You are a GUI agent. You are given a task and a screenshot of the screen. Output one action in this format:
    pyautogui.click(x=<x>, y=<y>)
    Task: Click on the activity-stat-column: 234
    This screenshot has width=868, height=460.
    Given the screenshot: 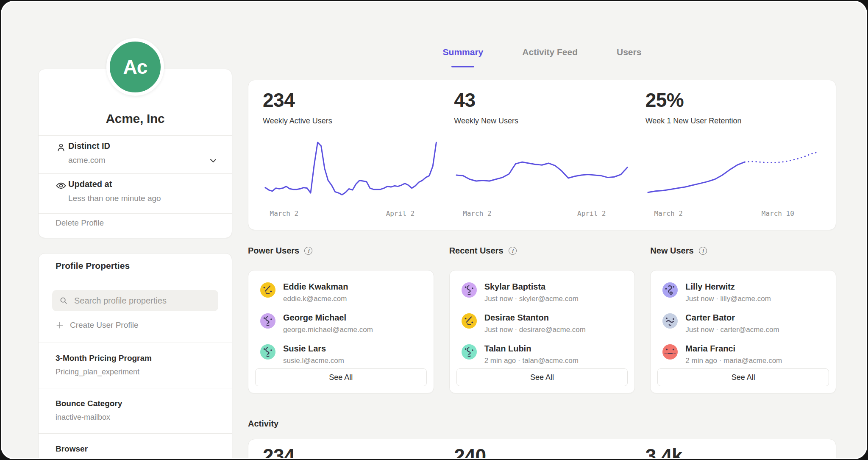 What is the action you would take?
    pyautogui.click(x=351, y=453)
    